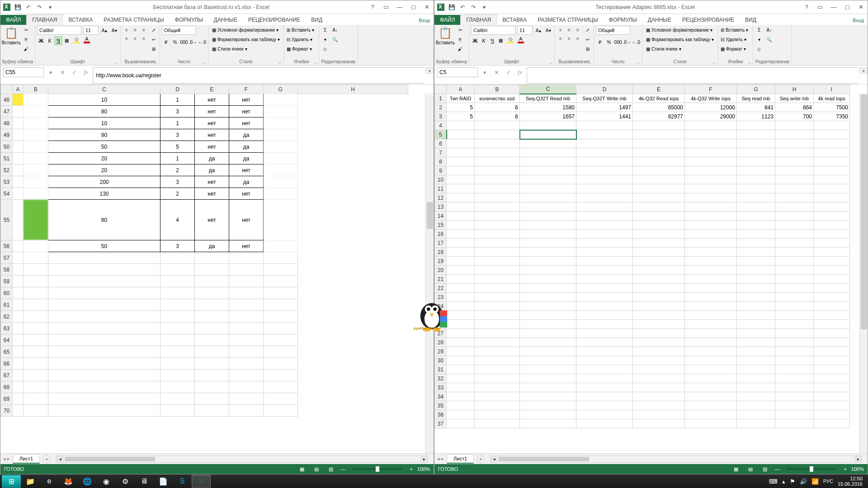 This screenshot has width=868, height=488. I want to click on clear-icon: ◇, so click(325, 49).